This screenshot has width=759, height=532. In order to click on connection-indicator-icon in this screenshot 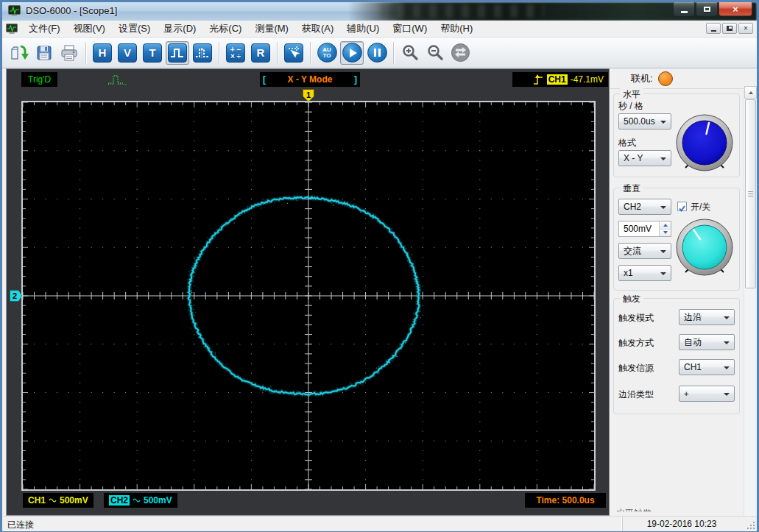, I will do `click(666, 79)`.